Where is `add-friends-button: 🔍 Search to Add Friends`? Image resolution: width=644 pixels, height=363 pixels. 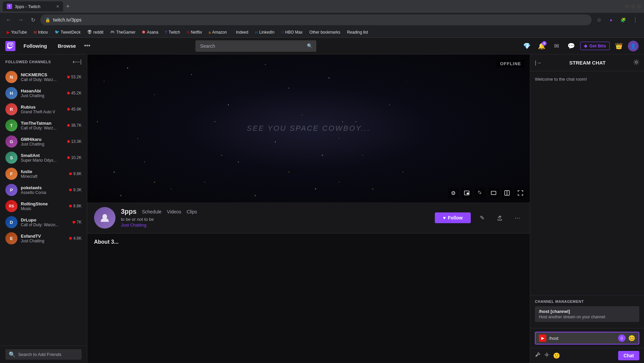
add-friends-button: 🔍 Search to Add Friends is located at coordinates (44, 354).